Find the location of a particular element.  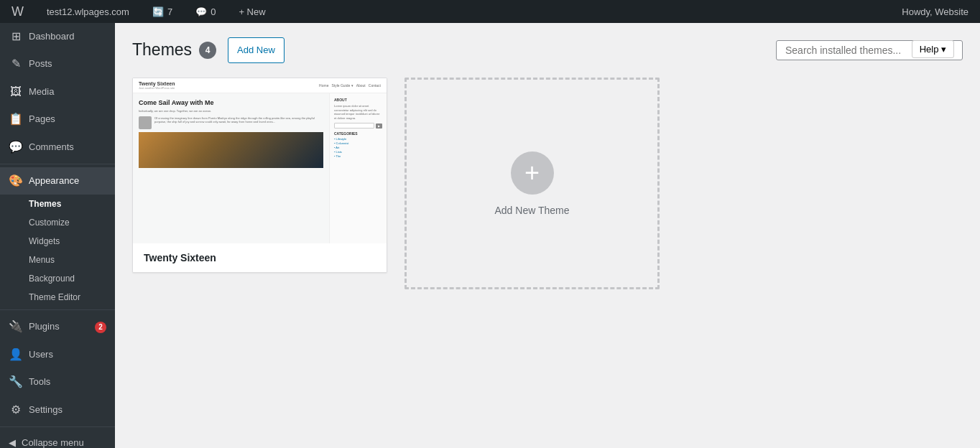

theme-card-twenty-sixteen: Twenty Sixteen Just another WordPress si… is located at coordinates (260, 175).